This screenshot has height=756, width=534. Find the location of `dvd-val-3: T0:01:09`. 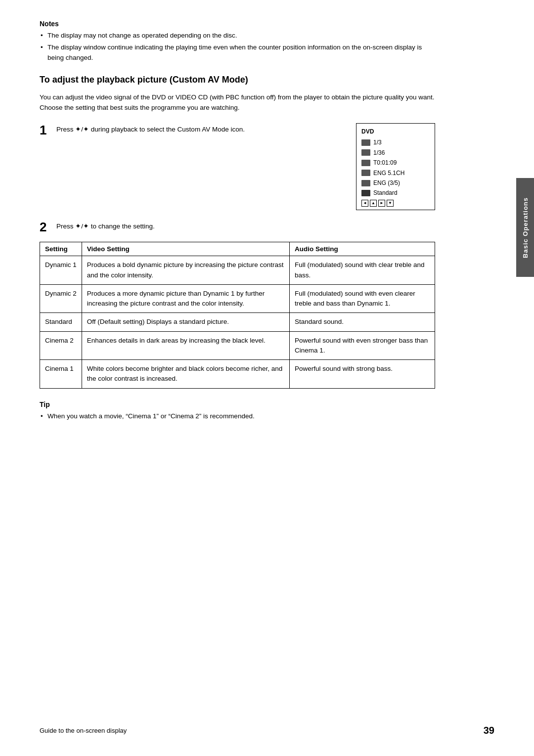

dvd-val-3: T0:01:09 is located at coordinates (385, 163).